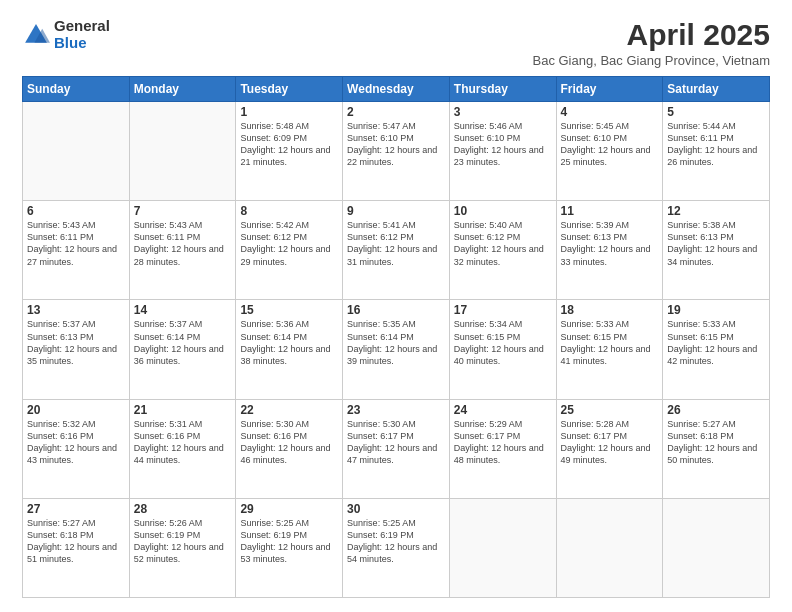 The image size is (792, 612). I want to click on table-row: 10Sunrise: 5:40 AM Sunset: 6:12 PM Dayli…, so click(502, 250).